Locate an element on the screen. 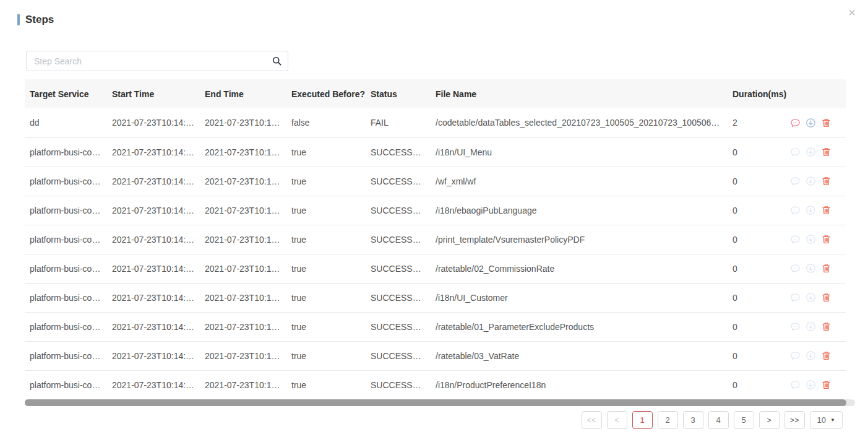  page-button: 2 is located at coordinates (668, 420).